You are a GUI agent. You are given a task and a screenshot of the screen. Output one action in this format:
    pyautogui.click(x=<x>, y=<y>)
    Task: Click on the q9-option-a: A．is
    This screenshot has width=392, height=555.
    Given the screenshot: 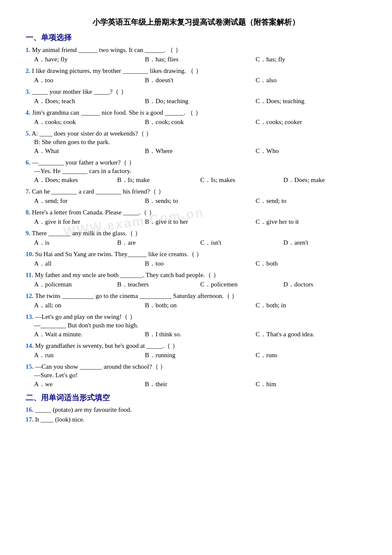 What is the action you would take?
    pyautogui.click(x=76, y=243)
    